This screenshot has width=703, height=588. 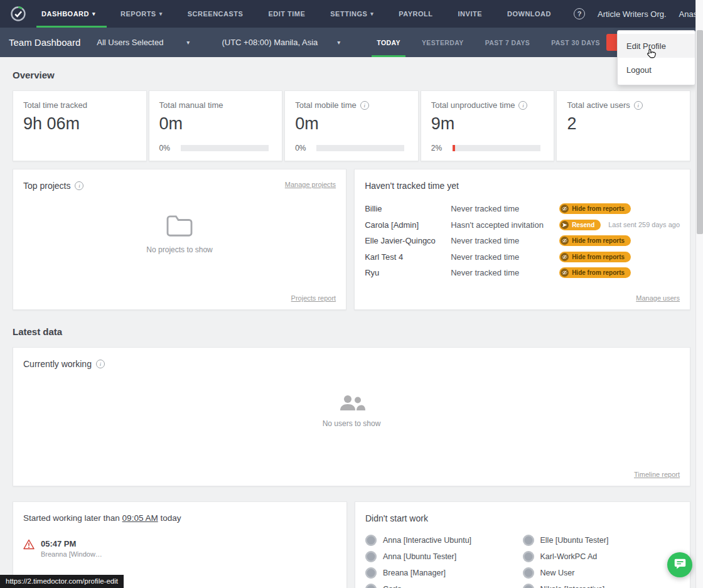 What do you see at coordinates (522, 209) in the screenshot?
I see `table-row: Billie Never tracked time Hide from repo…` at bounding box center [522, 209].